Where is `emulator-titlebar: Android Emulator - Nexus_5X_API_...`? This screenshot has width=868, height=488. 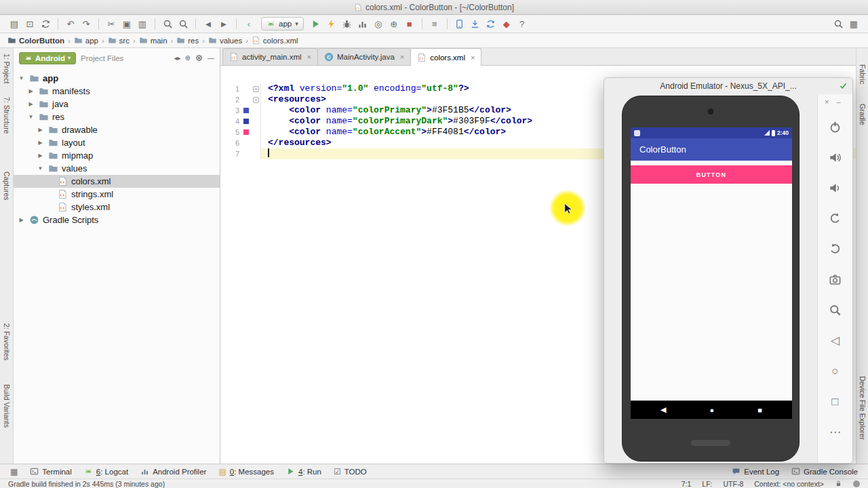
emulator-titlebar: Android Emulator - Nexus_5X_API_... is located at coordinates (728, 86).